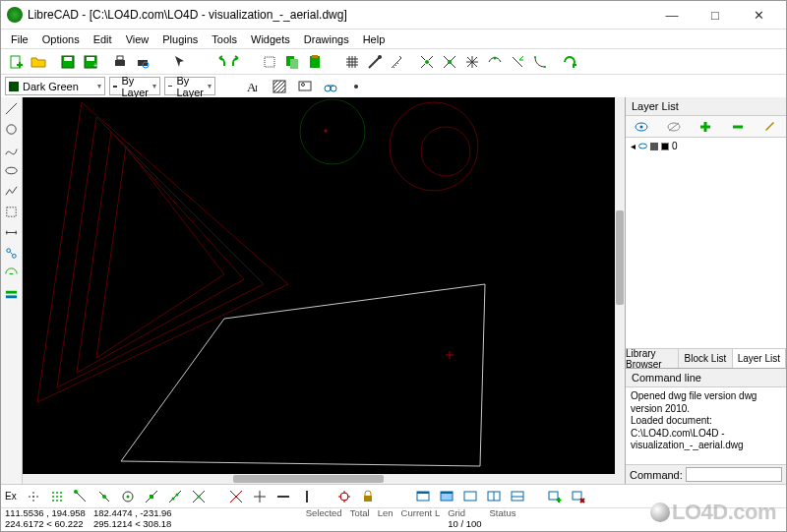 This screenshot has width=787, height=532. Describe the element at coordinates (397, 62) in the screenshot. I see `measure-button` at that location.